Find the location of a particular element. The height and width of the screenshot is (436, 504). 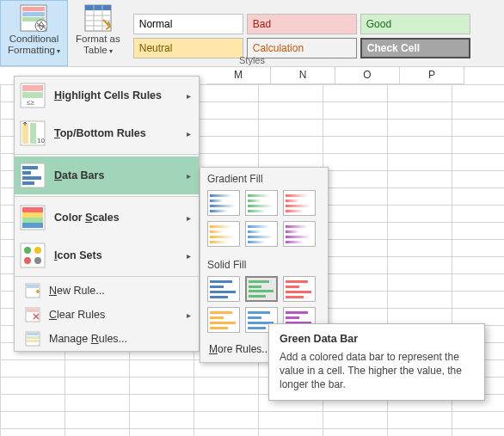

menu-item-label: Highlight Cells Rules is located at coordinates (119, 95).